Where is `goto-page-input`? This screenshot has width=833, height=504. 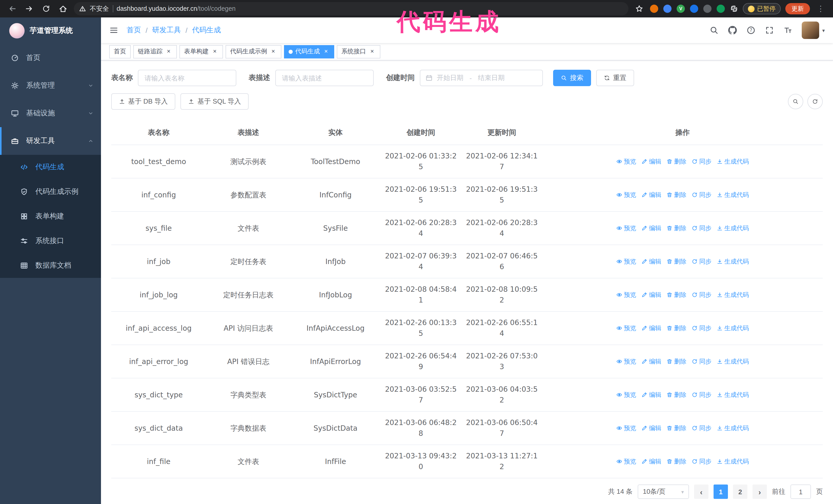 goto-page-input is located at coordinates (801, 491).